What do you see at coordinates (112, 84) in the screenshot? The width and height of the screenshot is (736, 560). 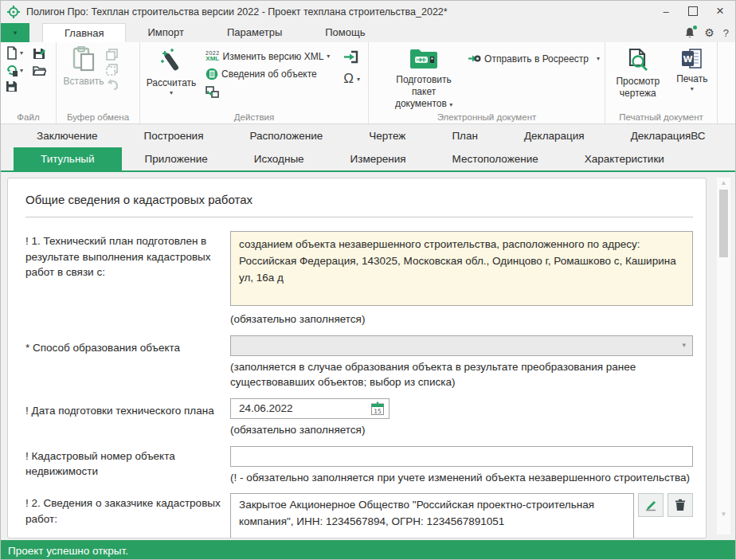 I see `undo-button` at bounding box center [112, 84].